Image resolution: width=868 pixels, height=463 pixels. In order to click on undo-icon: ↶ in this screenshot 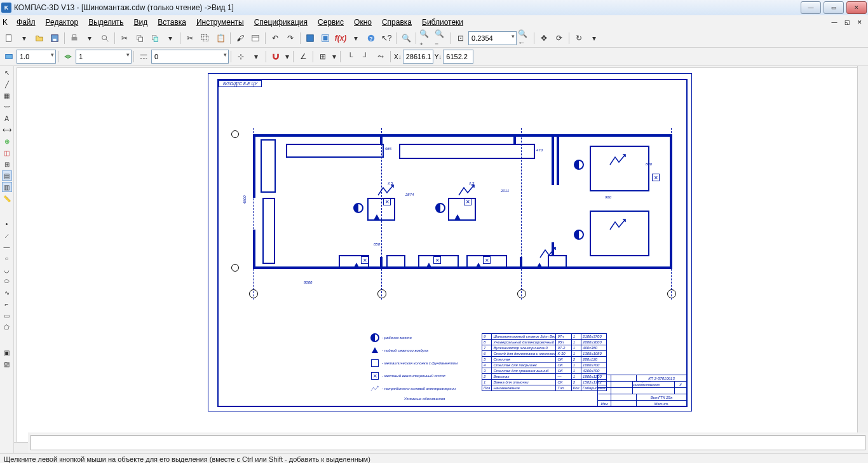, I will do `click(275, 38)`.